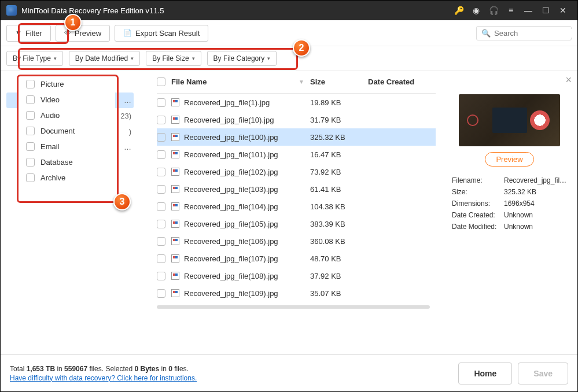  What do you see at coordinates (524, 34) in the screenshot?
I see `search-box: 🔍` at bounding box center [524, 34].